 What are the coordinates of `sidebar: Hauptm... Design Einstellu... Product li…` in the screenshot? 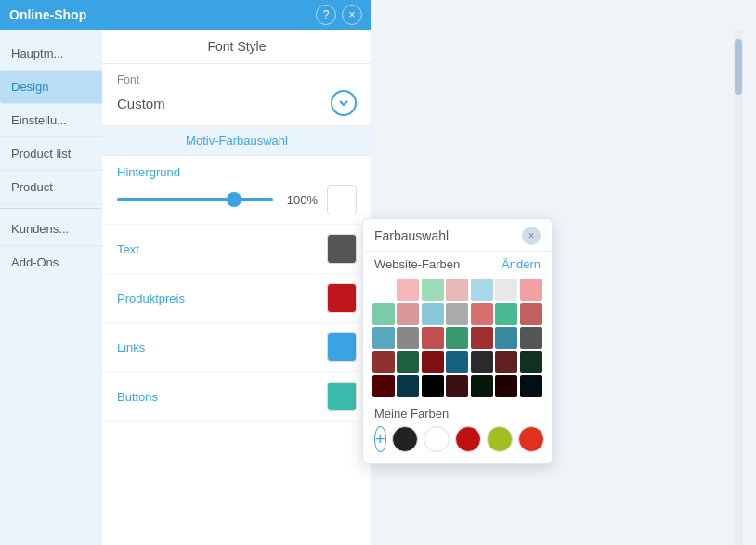 It's located at (51, 288).